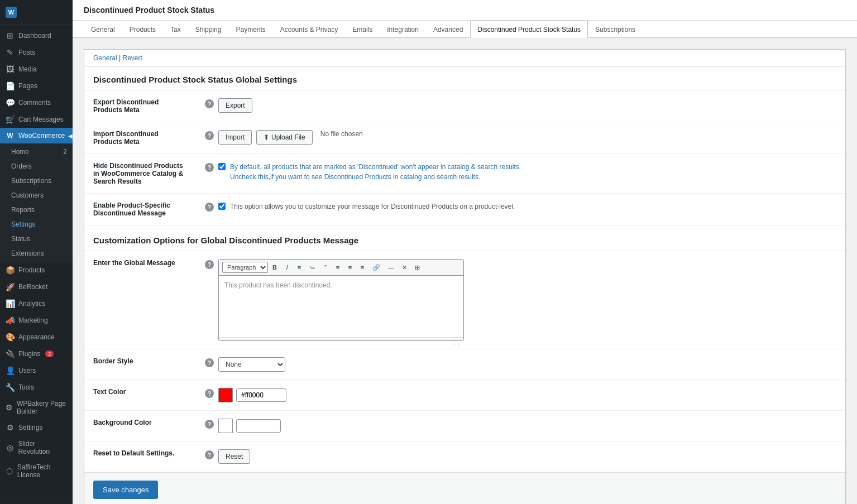 Image resolution: width=857 pixels, height=504 pixels. I want to click on home-badge: 2, so click(65, 152).